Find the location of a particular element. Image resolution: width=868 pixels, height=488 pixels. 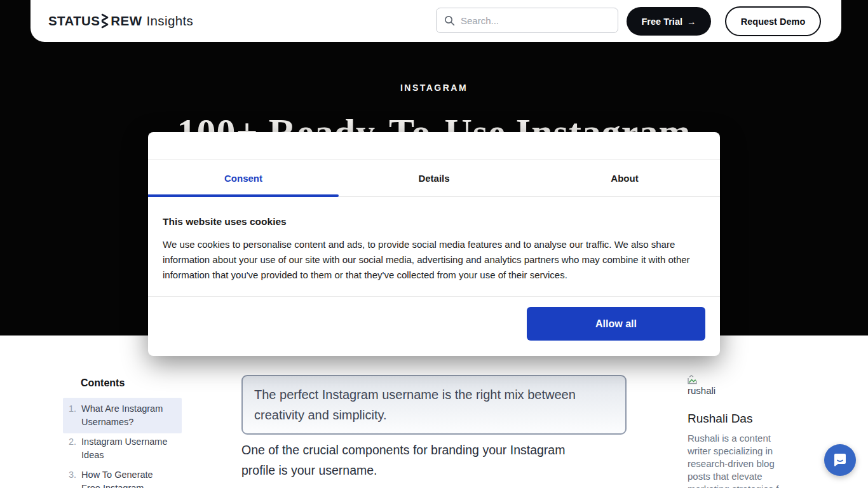

chat-bubble-icon is located at coordinates (840, 460).